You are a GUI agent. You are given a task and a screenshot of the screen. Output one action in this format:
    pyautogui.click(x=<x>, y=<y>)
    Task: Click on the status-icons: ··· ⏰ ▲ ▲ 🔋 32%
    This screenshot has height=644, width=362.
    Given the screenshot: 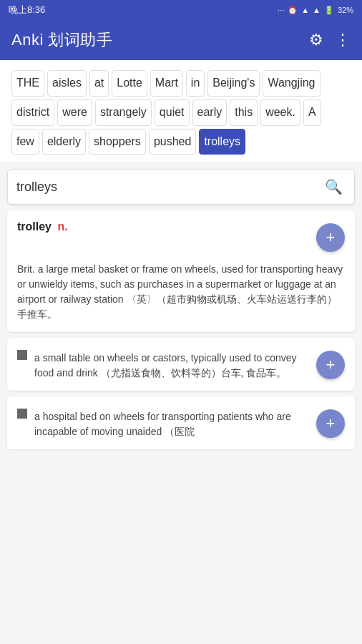 What is the action you would take?
    pyautogui.click(x=315, y=10)
    